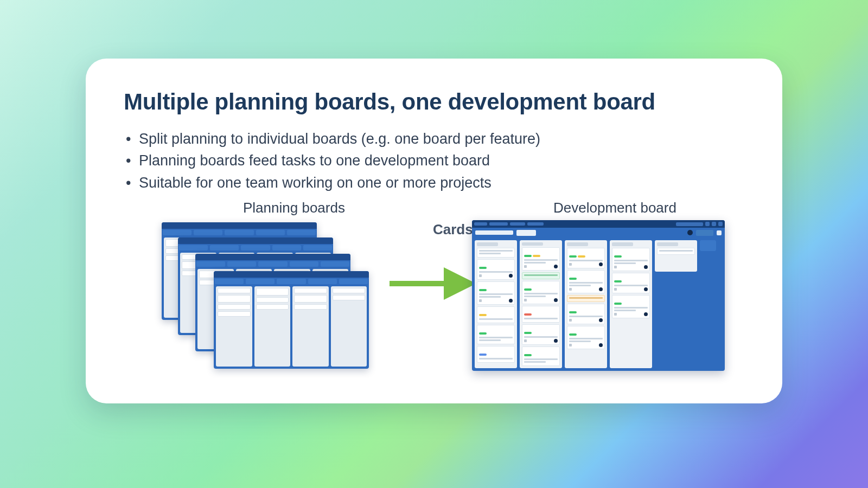  I want to click on bullet-item: Suitable for one team working on one or …, so click(442, 183).